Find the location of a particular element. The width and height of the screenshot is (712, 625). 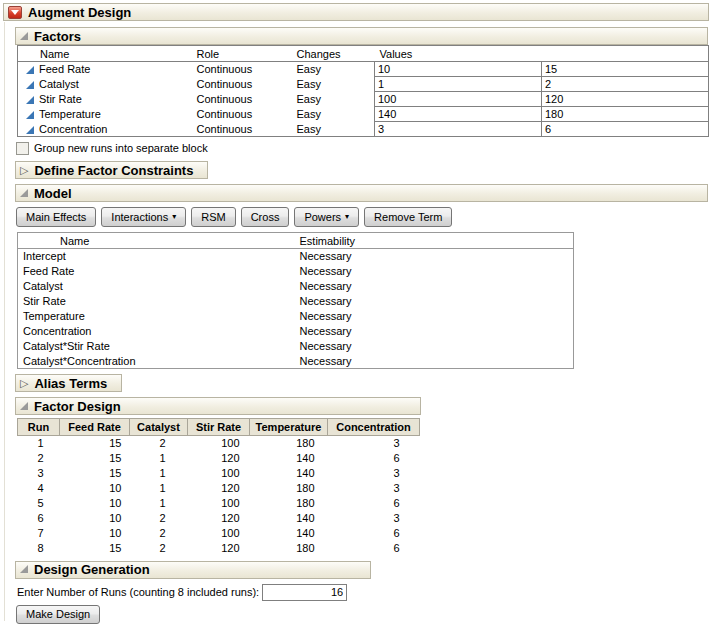

term-name-cell: Catalyst*Stir Rate is located at coordinates (158, 346).